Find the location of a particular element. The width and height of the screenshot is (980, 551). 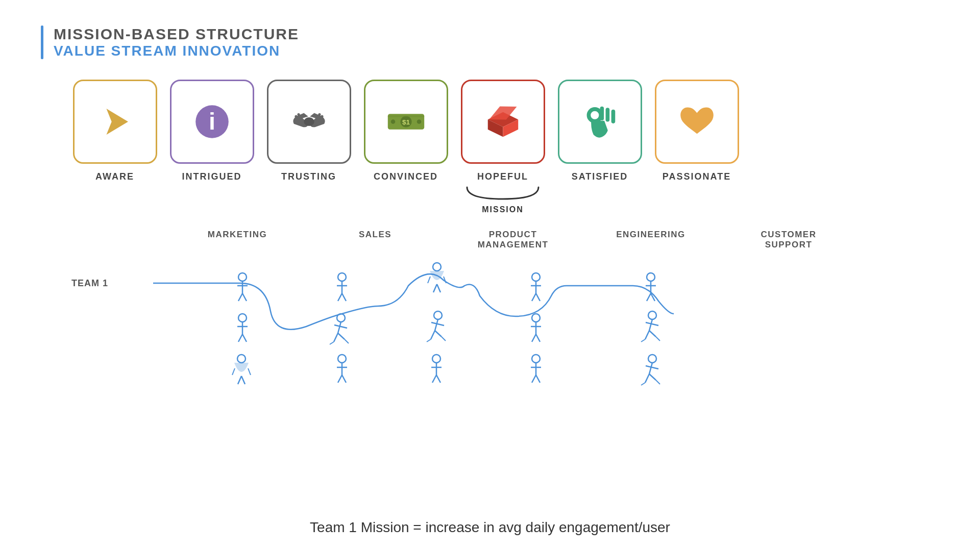

stage-label-aware: AWARE is located at coordinates (115, 177).